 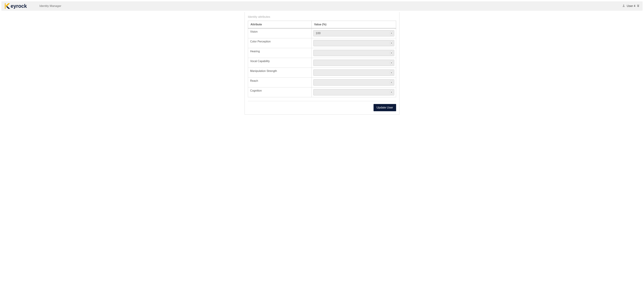 What do you see at coordinates (322, 53) in the screenshot?
I see `table-row: Hearing▲▼` at bounding box center [322, 53].